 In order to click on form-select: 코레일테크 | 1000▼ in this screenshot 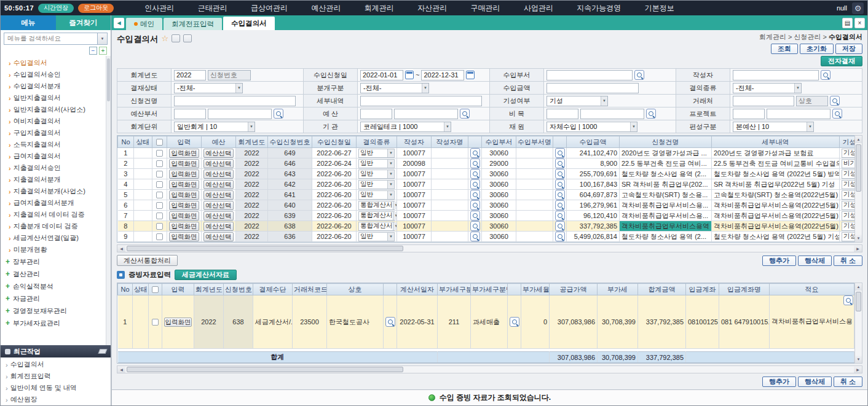, I will do `click(406, 127)`.